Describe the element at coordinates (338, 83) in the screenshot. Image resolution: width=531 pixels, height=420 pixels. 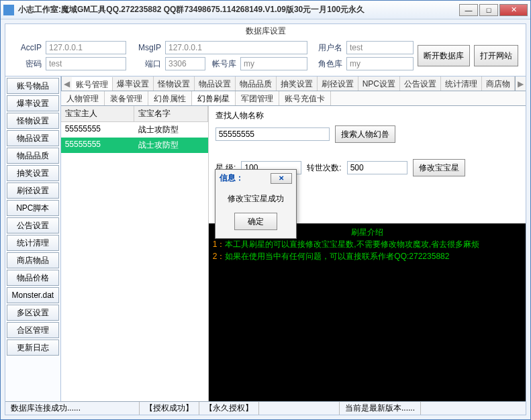
I see `tab-6: 刷径设置` at that location.